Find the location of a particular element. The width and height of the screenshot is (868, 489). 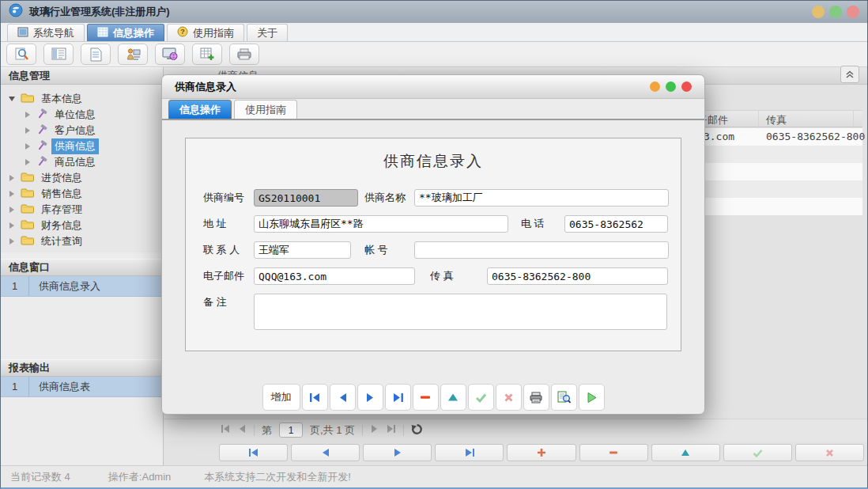

record-prev-button is located at coordinates (326, 453).